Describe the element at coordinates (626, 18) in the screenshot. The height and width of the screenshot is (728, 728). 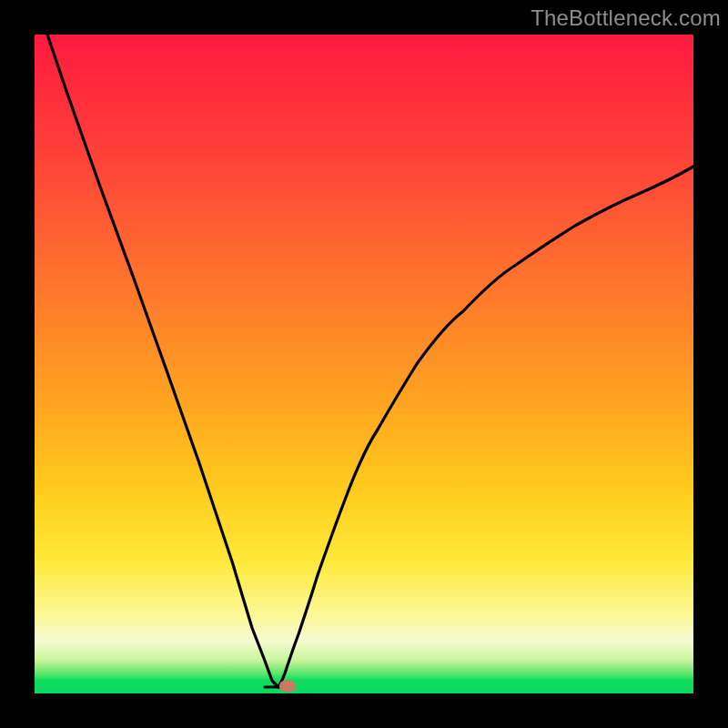
I see `watermark-text: TheBottleneck.com` at that location.